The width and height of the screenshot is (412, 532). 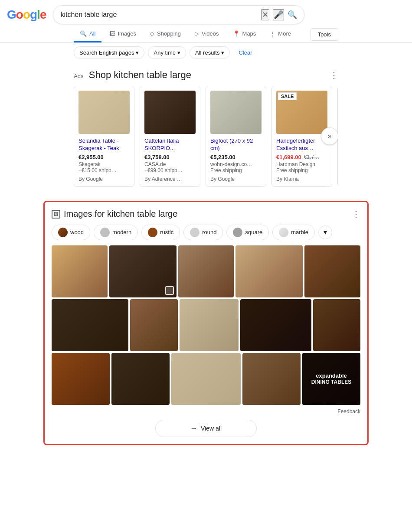 I want to click on images-more-button: ⋮, so click(x=356, y=214).